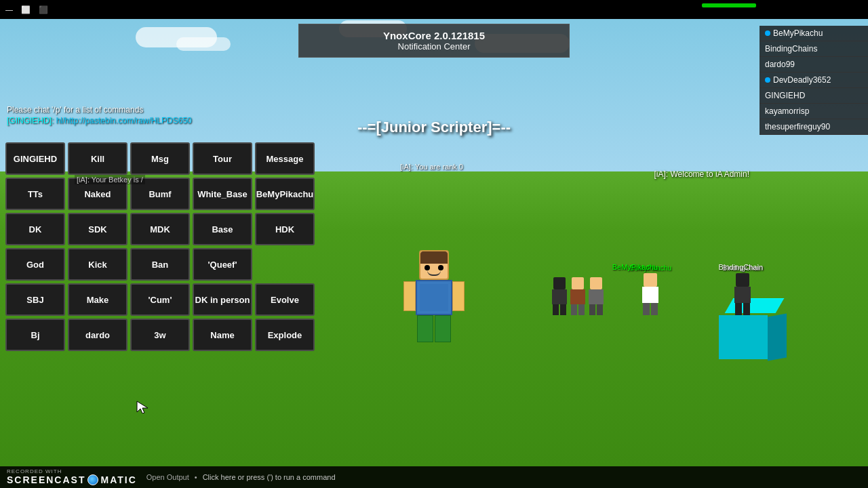 Image resolution: width=868 pixels, height=488 pixels. Describe the element at coordinates (285, 300) in the screenshot. I see `btn-evolve: Evolve` at that location.